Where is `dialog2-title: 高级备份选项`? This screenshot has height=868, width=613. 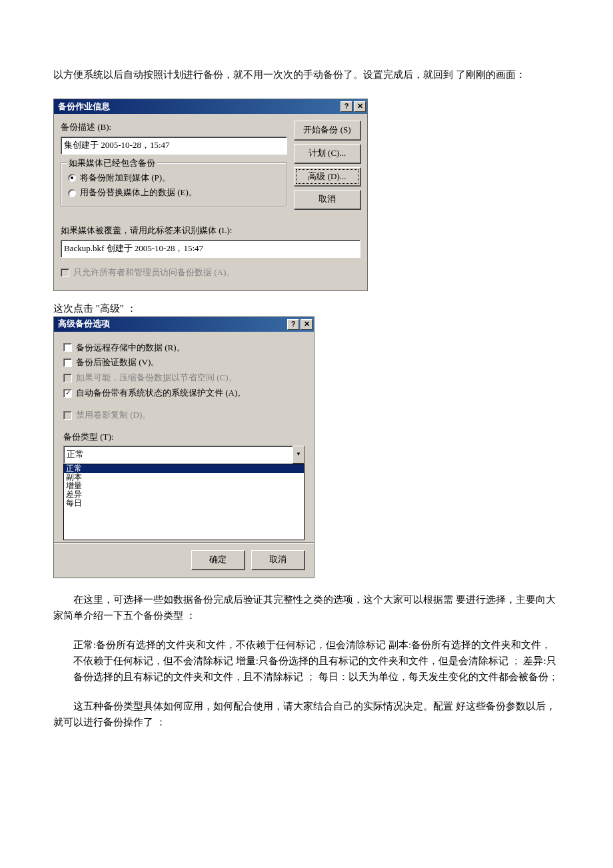
dialog2-title: 高级备份选项 is located at coordinates (172, 324).